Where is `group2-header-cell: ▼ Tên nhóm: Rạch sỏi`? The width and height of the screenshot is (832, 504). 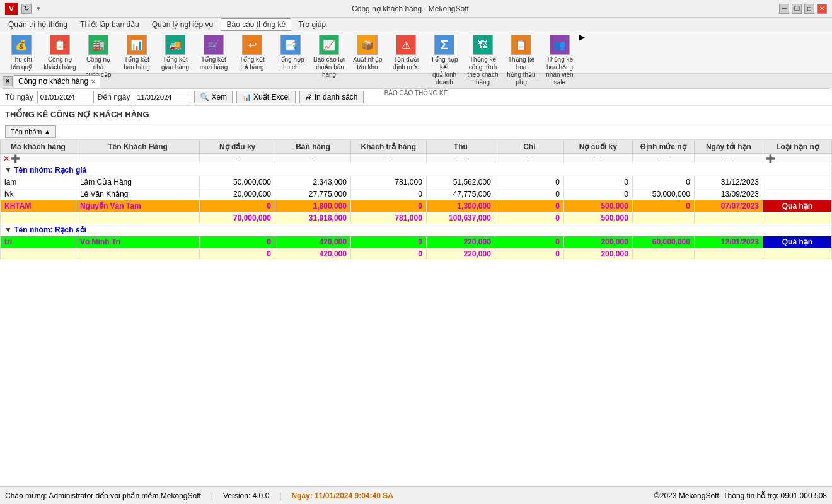 group2-header-cell: ▼ Tên nhóm: Rạch sỏi is located at coordinates (416, 231).